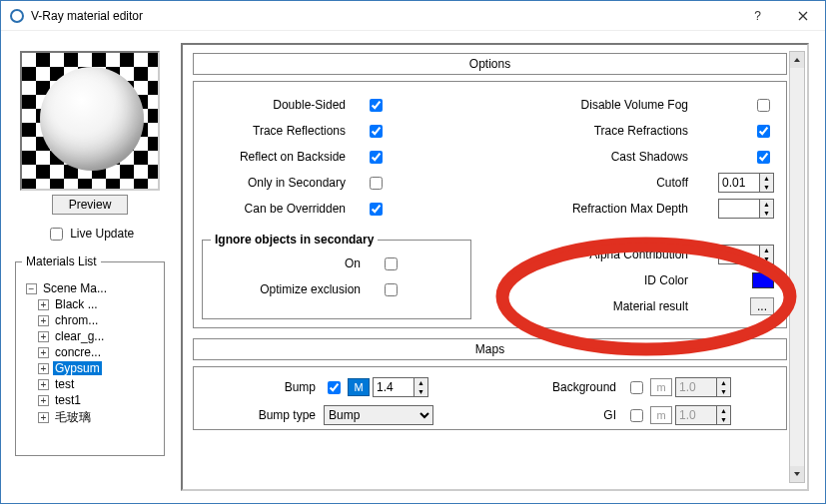 The height and width of the screenshot is (504, 826). I want to click on tree-root: − Scene Ma..., so click(90, 288).